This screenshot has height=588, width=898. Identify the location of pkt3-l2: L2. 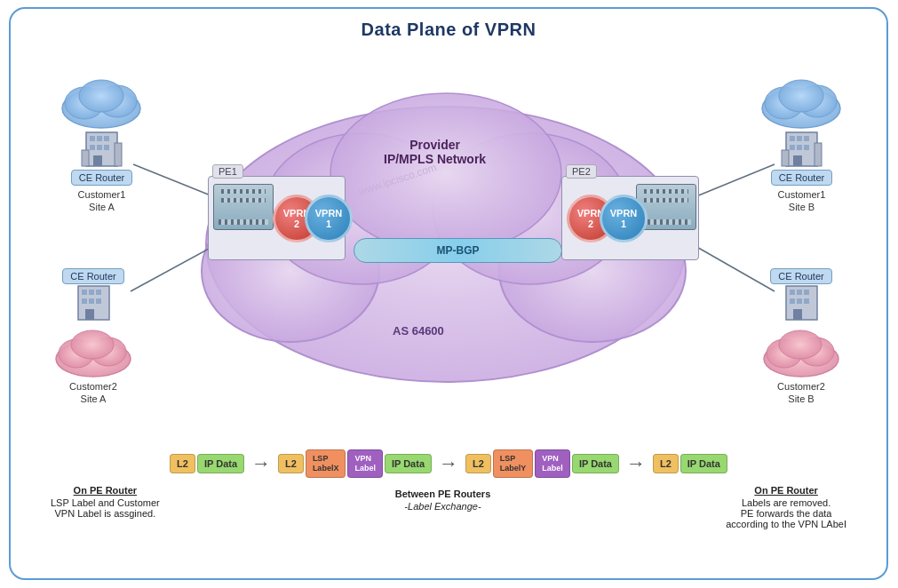
(478, 464).